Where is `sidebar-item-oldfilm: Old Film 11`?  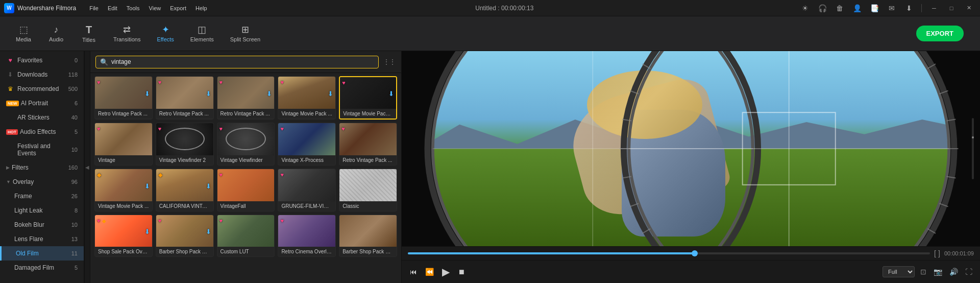
sidebar-item-oldfilm: Old Film 11 is located at coordinates (42, 253).